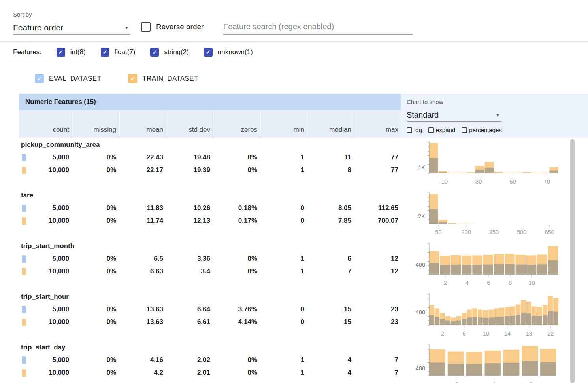 This screenshot has height=383, width=588. I want to click on feature-type-checkbox-float: ✓float(7), so click(118, 52).